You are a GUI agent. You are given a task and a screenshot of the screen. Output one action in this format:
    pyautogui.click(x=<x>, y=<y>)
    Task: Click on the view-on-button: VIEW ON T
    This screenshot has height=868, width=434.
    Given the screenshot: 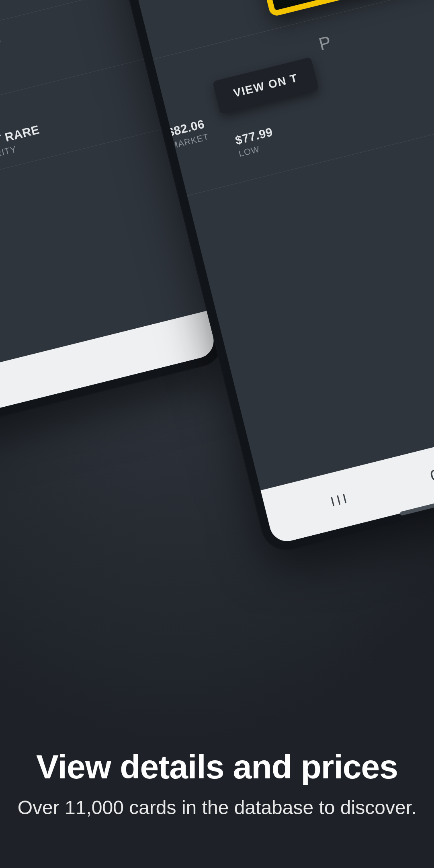 What is the action you would take?
    pyautogui.click(x=266, y=86)
    